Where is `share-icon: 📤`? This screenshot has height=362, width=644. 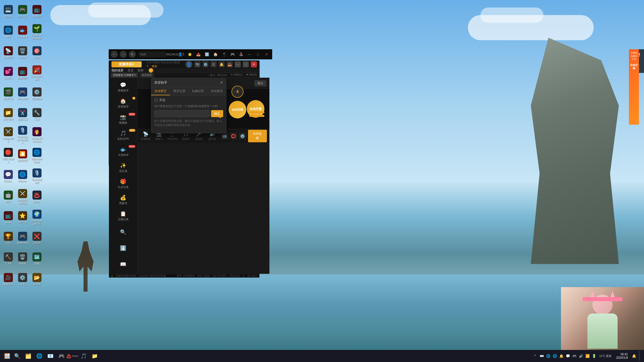
share-icon: 📤 is located at coordinates (198, 54).